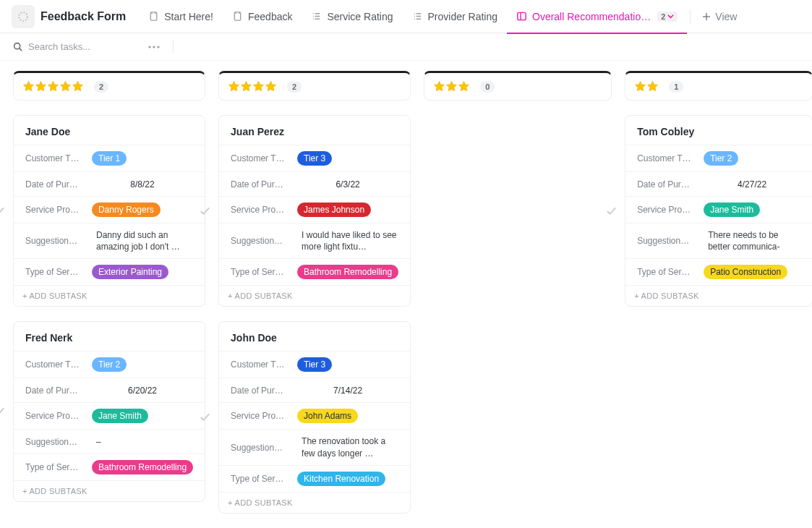 The height and width of the screenshot is (528, 812). What do you see at coordinates (752, 184) in the screenshot?
I see `date-value: 4/27/22` at bounding box center [752, 184].